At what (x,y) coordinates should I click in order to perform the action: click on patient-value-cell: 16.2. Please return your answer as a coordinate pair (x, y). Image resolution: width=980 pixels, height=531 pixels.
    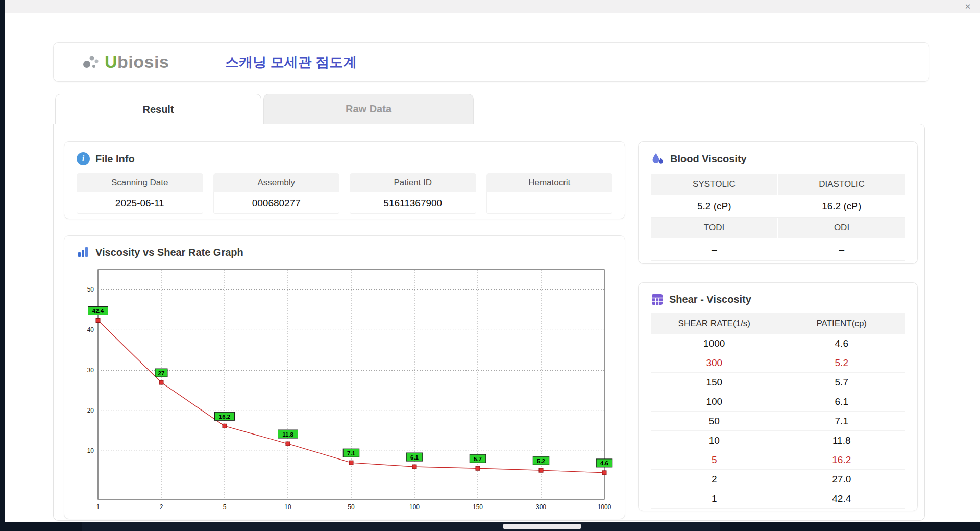
    Looking at the image, I should click on (842, 460).